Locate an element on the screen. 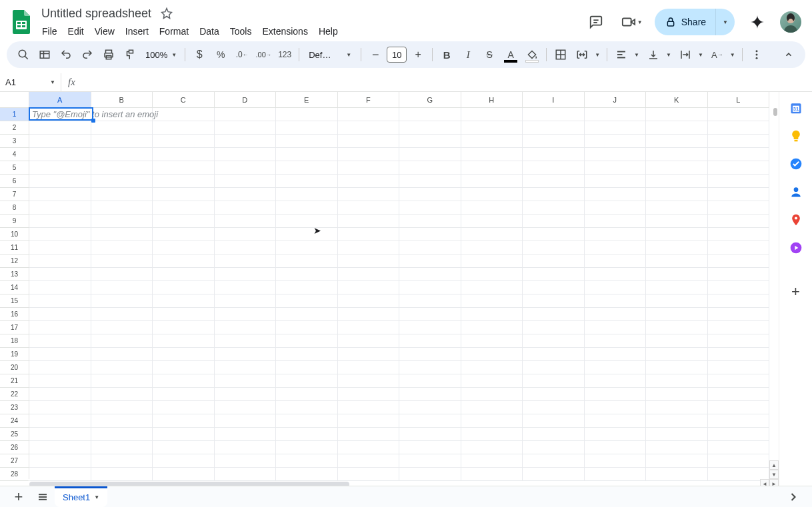 Image resolution: width=812 pixels, height=507 pixels. column-header: L is located at coordinates (739, 100).